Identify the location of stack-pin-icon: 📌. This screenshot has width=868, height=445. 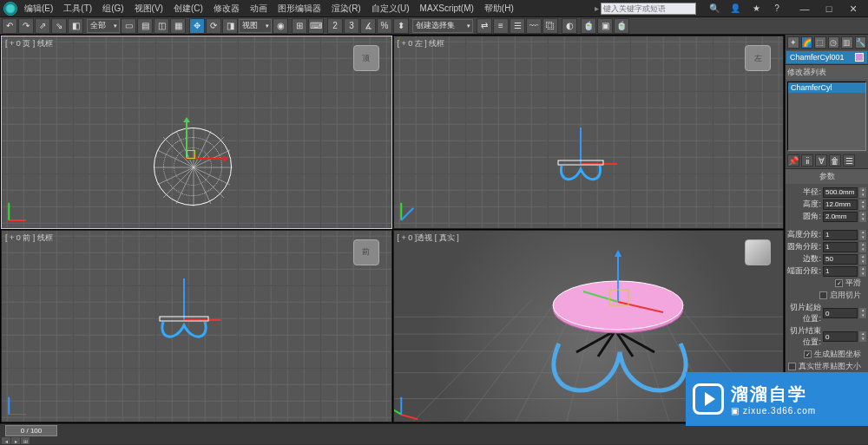
(793, 160).